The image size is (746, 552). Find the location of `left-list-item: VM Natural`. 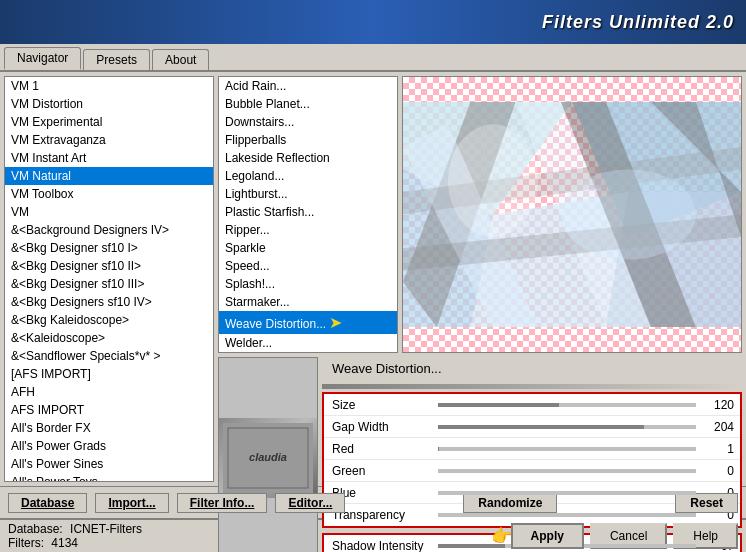

left-list-item: VM Natural is located at coordinates (109, 176).